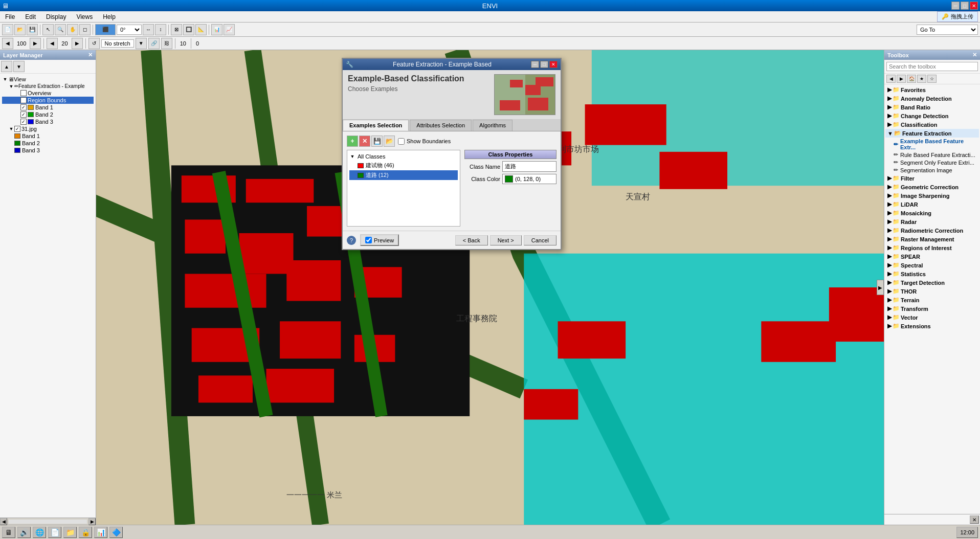 The image size is (980, 539). What do you see at coordinates (932, 178) in the screenshot?
I see `toolbox-group-filter: ▶ 📁 Filter` at bounding box center [932, 178].